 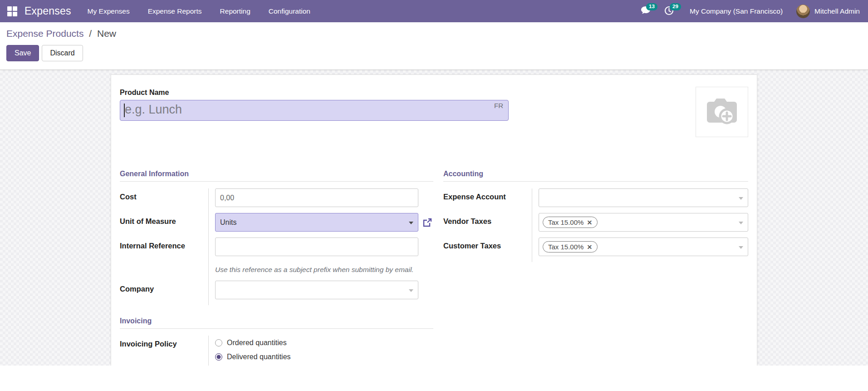 What do you see at coordinates (109, 11) in the screenshot?
I see `menu-my-expenses: My Expenses` at bounding box center [109, 11].